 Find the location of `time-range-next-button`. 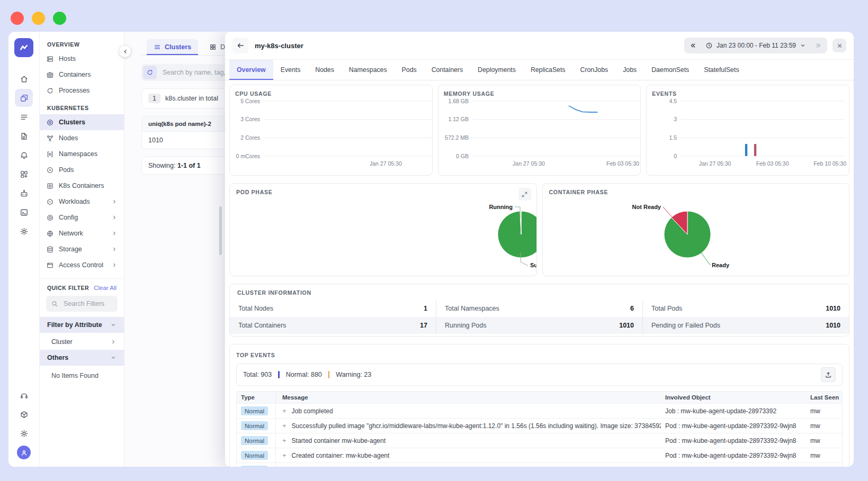

time-range-next-button is located at coordinates (819, 46).